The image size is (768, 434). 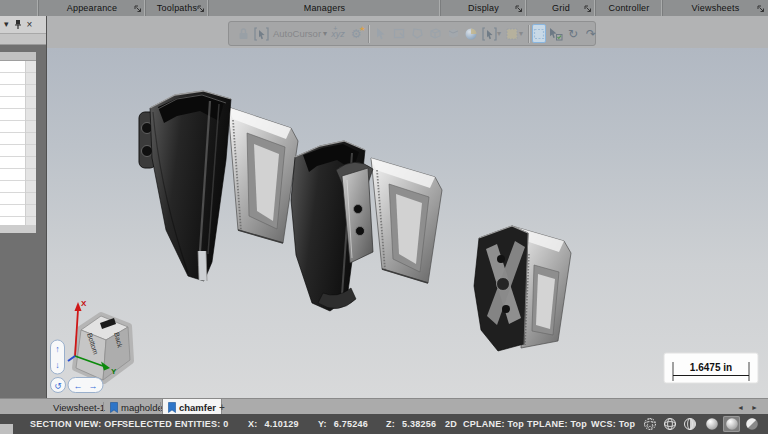 What do you see at coordinates (484, 8) in the screenshot?
I see `ribbon-tab-display: Display` at bounding box center [484, 8].